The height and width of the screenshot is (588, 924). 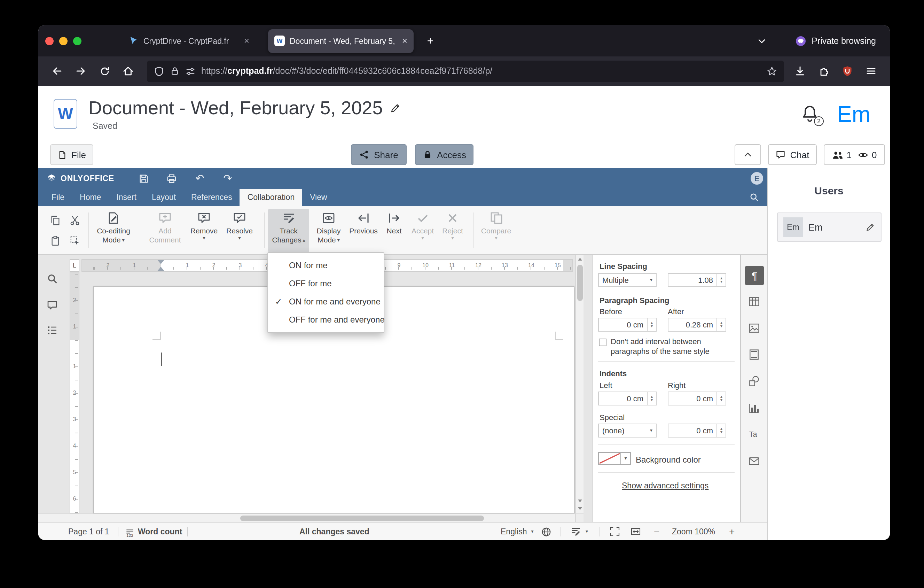 I want to click on vertical-ruler: 21123456, so click(x=74, y=393).